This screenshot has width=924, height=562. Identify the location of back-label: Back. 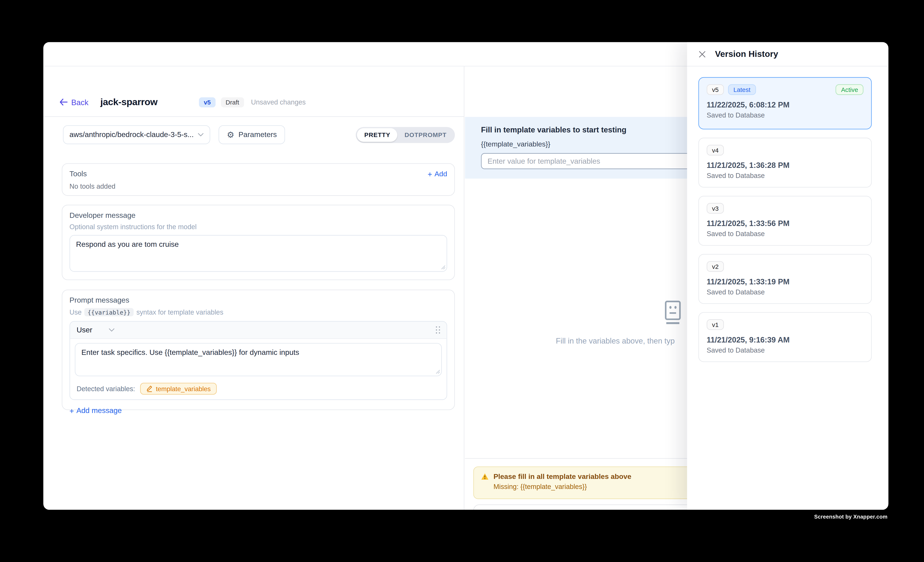
(80, 102).